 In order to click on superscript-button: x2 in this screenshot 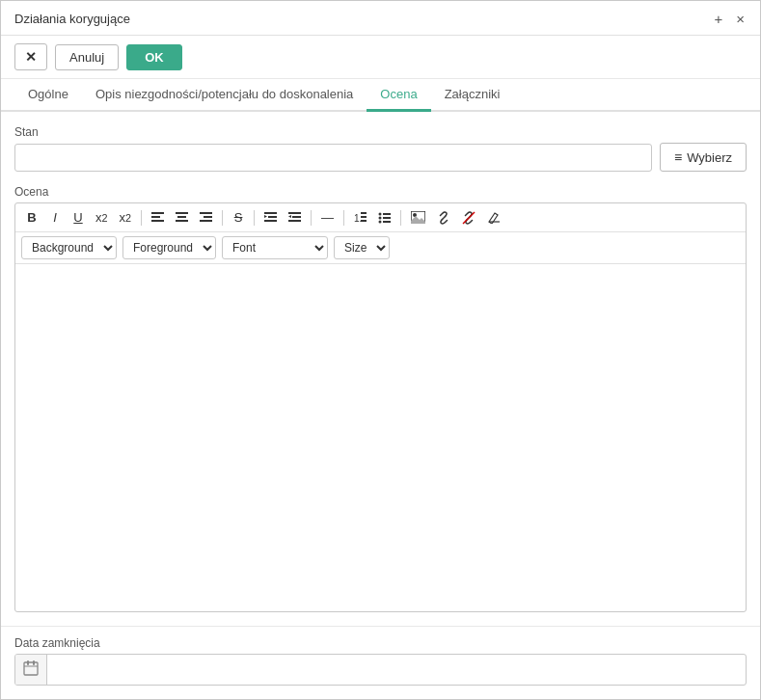, I will do `click(125, 218)`.